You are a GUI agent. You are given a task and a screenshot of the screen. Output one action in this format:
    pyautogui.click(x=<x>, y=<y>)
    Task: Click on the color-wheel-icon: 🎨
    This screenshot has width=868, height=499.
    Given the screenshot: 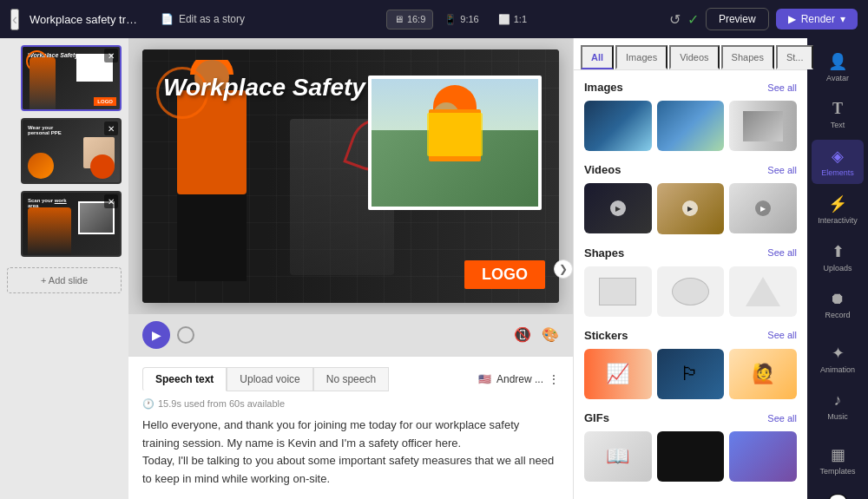 What is the action you would take?
    pyautogui.click(x=550, y=335)
    